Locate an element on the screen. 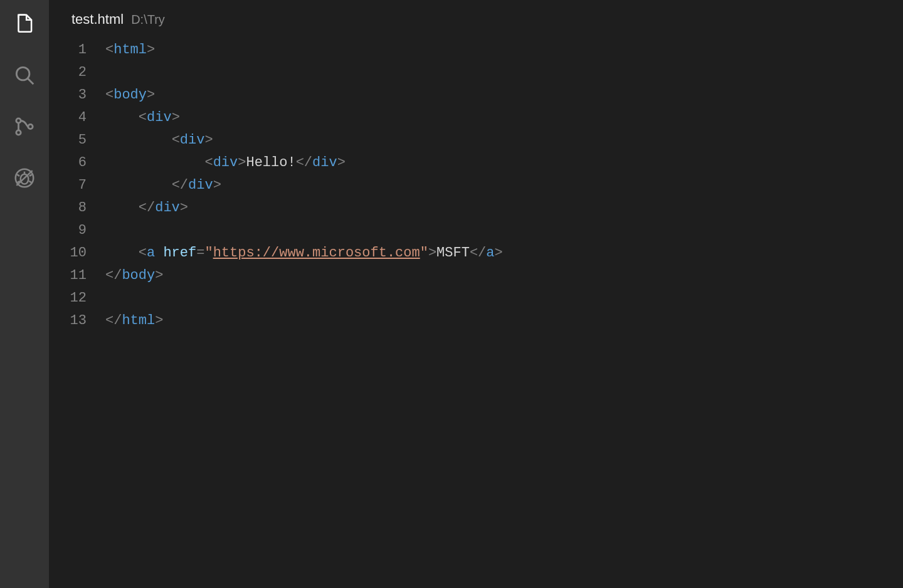  code-line: <div>Hello!</div> is located at coordinates (504, 163).